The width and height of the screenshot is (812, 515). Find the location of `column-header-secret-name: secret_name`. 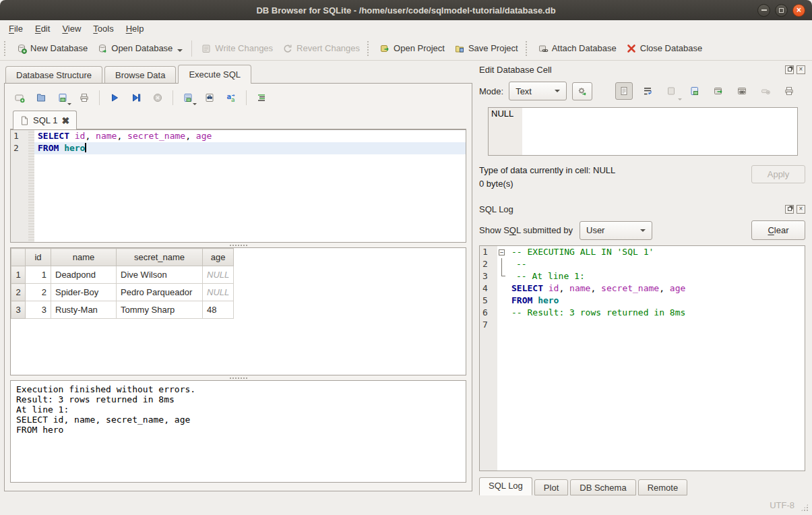

column-header-secret-name: secret_name is located at coordinates (160, 258).